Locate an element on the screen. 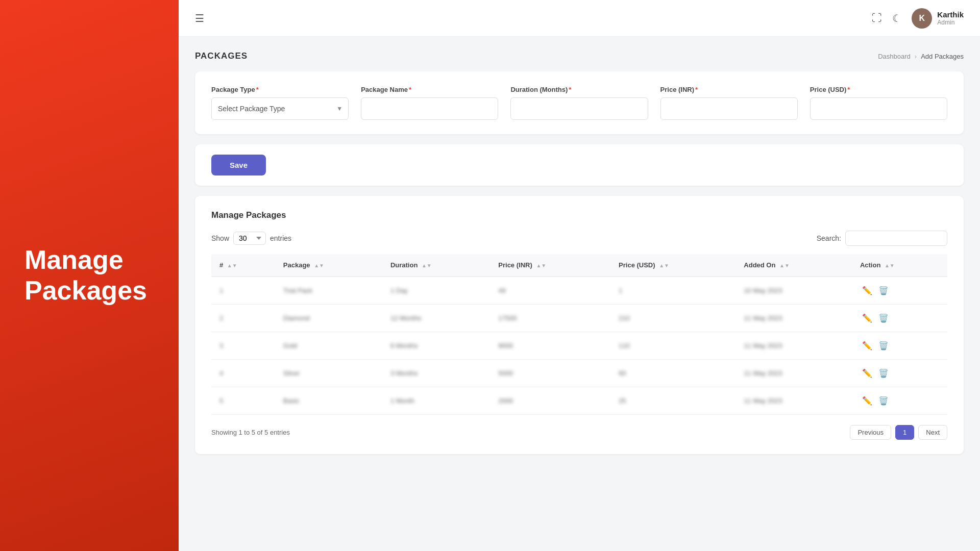 Image resolution: width=980 pixels, height=551 pixels. next-button: Next is located at coordinates (933, 433).